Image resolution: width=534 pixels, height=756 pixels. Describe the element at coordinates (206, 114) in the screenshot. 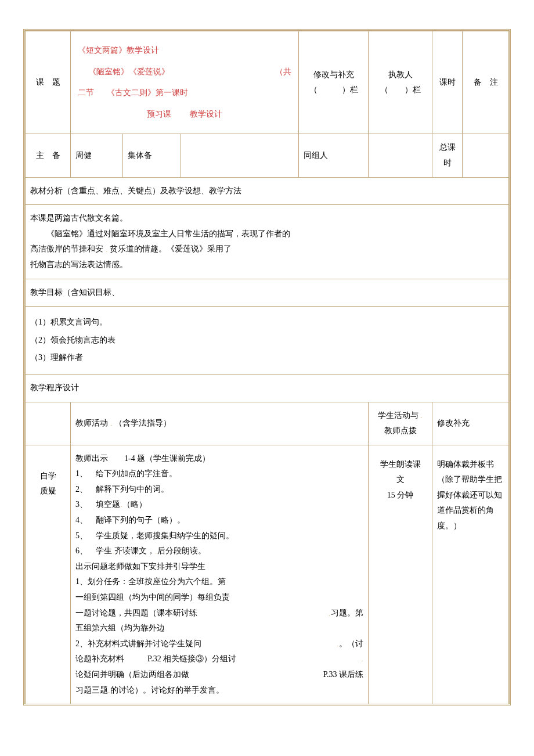

I see `title-line4-right: 教学设计` at that location.